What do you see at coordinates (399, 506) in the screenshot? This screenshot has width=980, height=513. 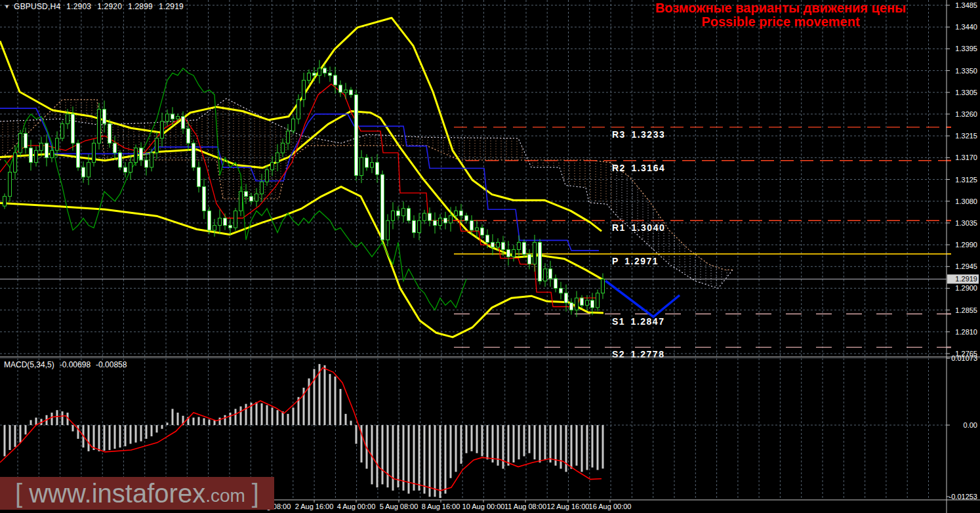 I see `time-tick-label: 5 Aug 08:00` at bounding box center [399, 506].